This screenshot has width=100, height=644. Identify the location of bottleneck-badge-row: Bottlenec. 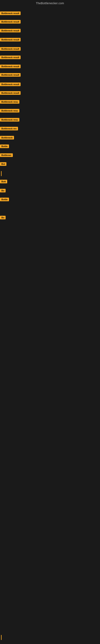
(6, 156).